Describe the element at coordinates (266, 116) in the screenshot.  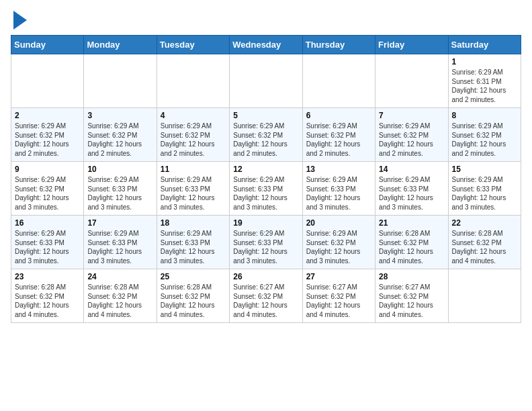
I see `day-number: 5` at that location.